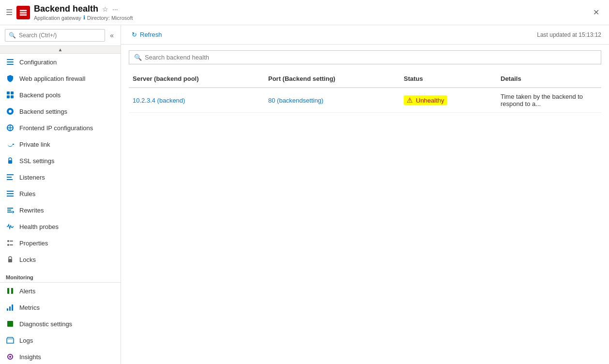  I want to click on alerts-icon, so click(10, 291).